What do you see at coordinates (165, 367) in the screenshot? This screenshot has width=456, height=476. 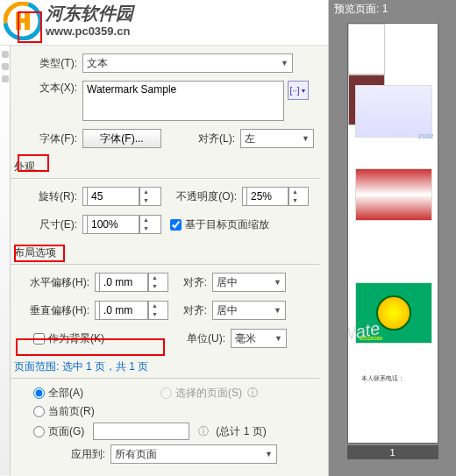 I see `page-range-section: 页面范围: 选中 1 页，共 1 页` at bounding box center [165, 367].